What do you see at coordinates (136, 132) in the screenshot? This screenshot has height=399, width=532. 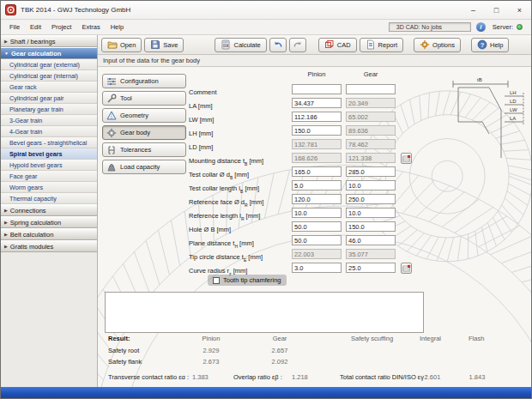 I see `nav-gear-body-label: Gear body` at bounding box center [136, 132].